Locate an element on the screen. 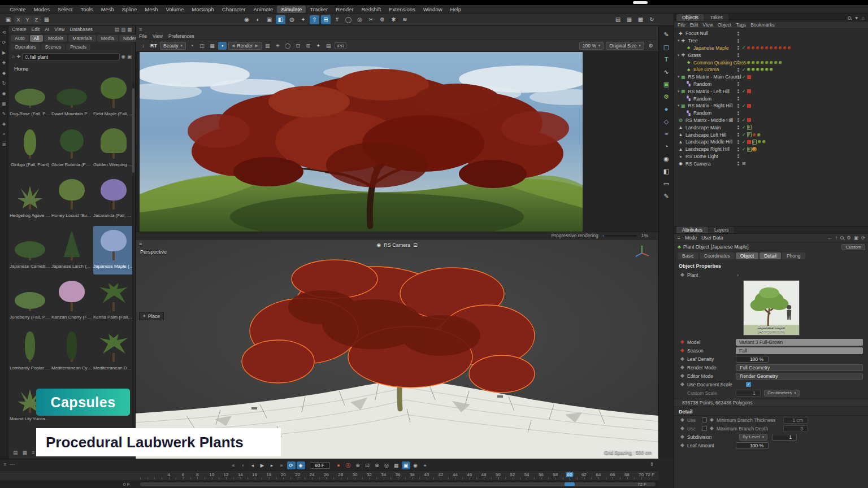 Image resolution: width=868 pixels, height=488 pixels. loop-mode-icon: ⟳ is located at coordinates (292, 465).